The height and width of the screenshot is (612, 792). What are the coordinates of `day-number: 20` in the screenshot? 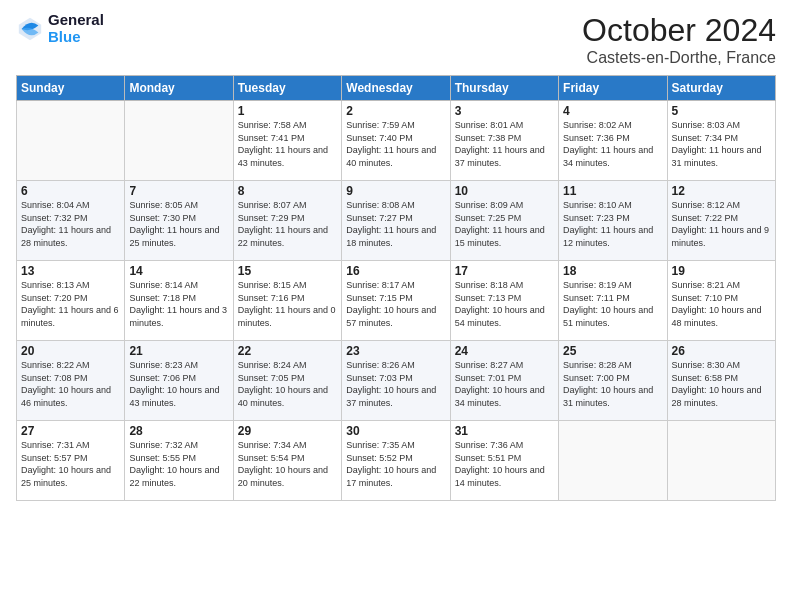 It's located at (70, 351).